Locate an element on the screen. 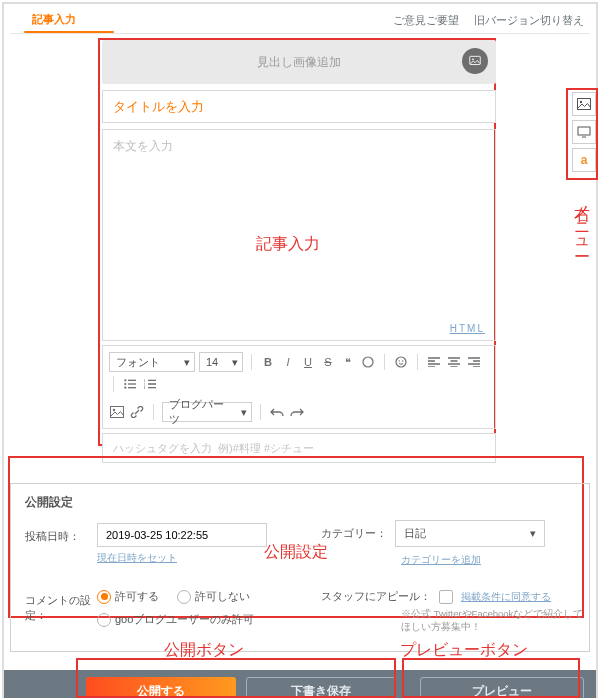 The width and height of the screenshot is (600, 698). undo-button is located at coordinates (277, 412).